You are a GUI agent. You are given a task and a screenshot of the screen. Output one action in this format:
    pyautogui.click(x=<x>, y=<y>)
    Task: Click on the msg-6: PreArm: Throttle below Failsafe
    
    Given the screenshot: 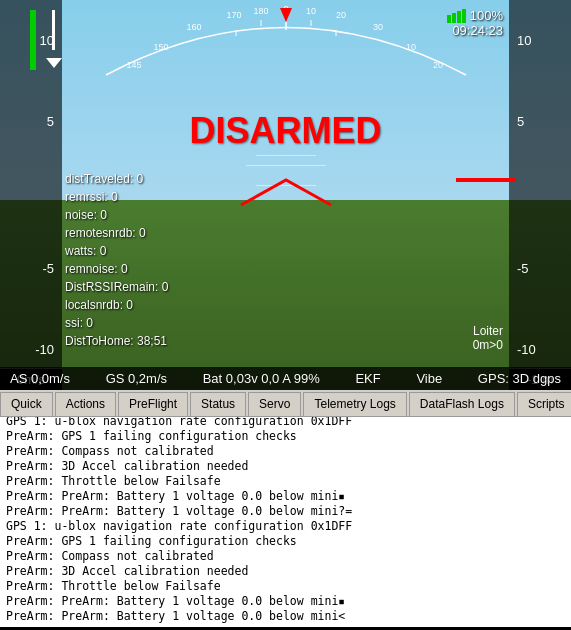 What is the action you would take?
    pyautogui.click(x=286, y=480)
    